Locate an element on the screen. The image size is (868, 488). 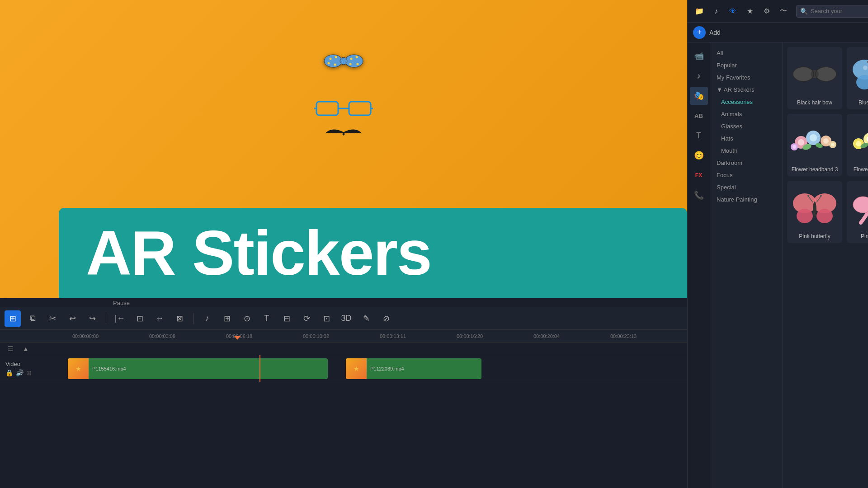
panel-topbar: 📁 ♪ 👁 ★ ⚙ 〜 🔍 is located at coordinates (778, 11).